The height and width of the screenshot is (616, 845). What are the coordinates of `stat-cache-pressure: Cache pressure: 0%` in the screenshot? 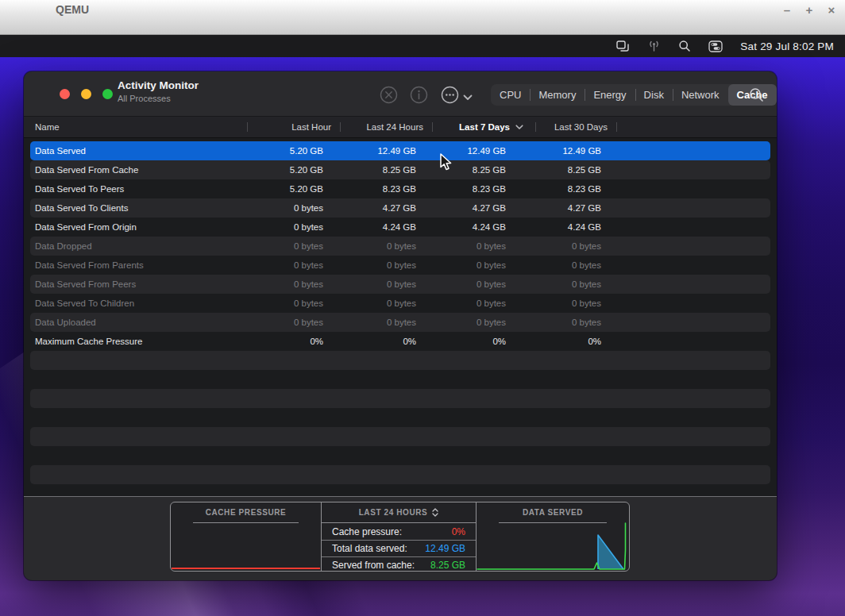 It's located at (399, 532).